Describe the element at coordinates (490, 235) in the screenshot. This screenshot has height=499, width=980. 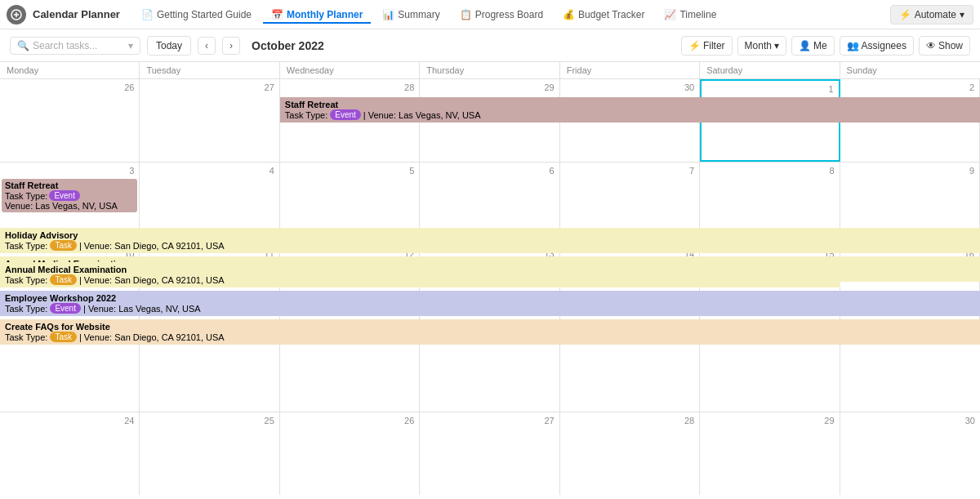
I see `event-title: Holiday Advisory` at that location.